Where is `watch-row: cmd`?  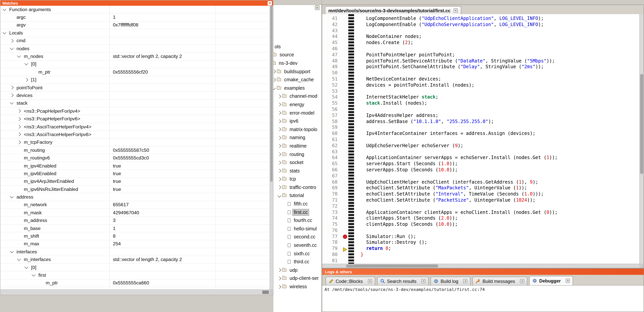
watch-row: cmd is located at coordinates (135, 41).